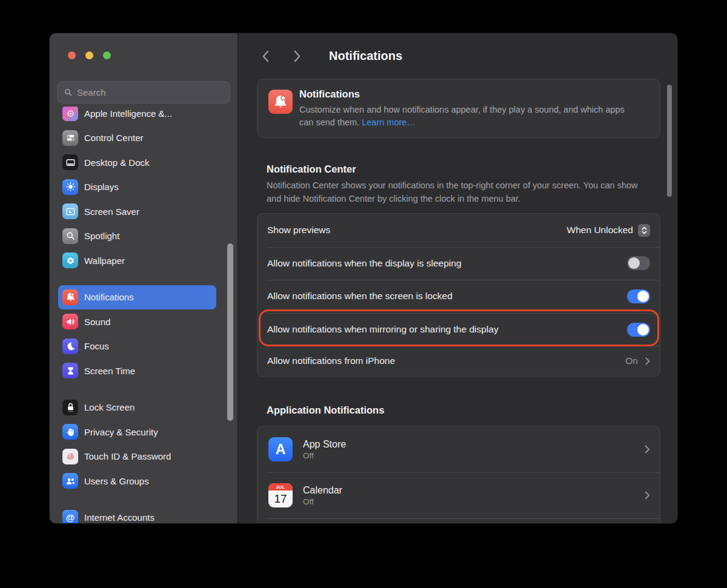 This screenshot has width=727, height=588. Describe the element at coordinates (127, 457) in the screenshot. I see `sidebar-item-label: Touch ID & Password` at that location.